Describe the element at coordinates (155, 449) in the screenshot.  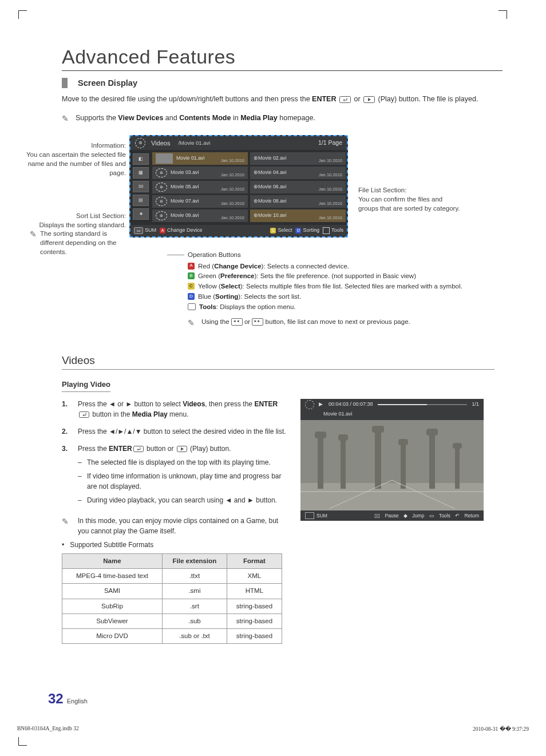
I see `step3: Press the ENTER button or (Play) button.` at that location.